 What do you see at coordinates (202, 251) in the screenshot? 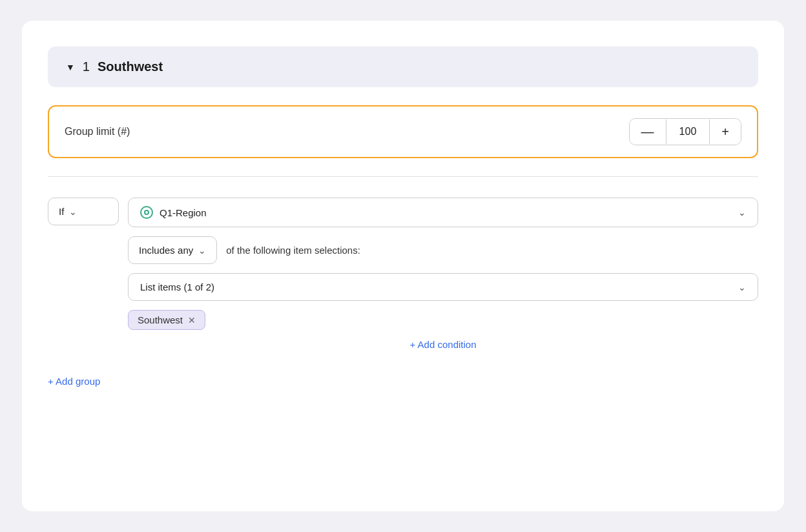
I see `includes-chevron-icon: ⌄` at bounding box center [202, 251].